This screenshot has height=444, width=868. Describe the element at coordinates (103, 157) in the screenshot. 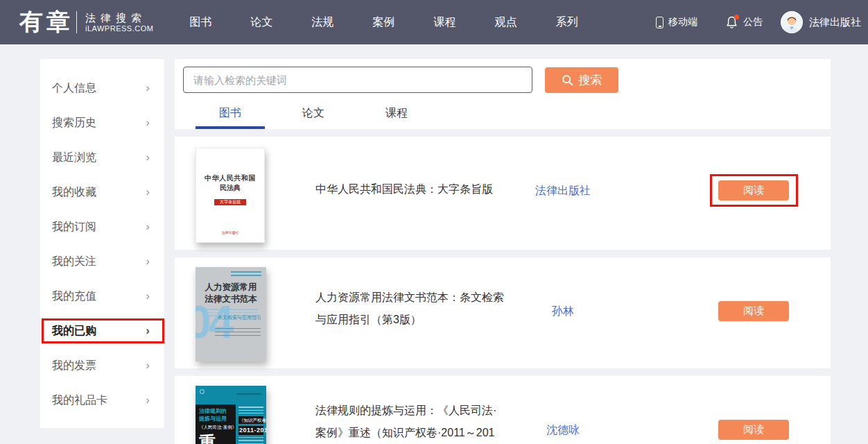

I see `sidebar-item-recently-viewed: 最近浏览 ›` at that location.